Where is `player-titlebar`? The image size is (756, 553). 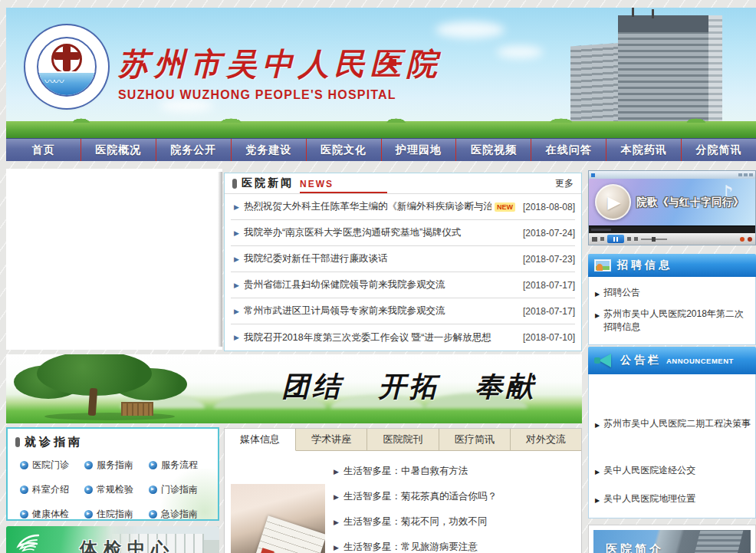 player-titlebar is located at coordinates (672, 175).